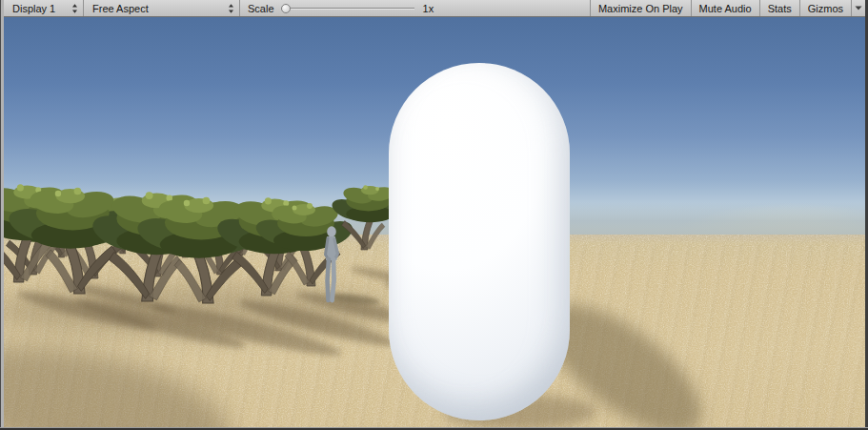 Image resolution: width=868 pixels, height=430 pixels. Describe the element at coordinates (286, 9) in the screenshot. I see `scale-slider-thumb` at that location.